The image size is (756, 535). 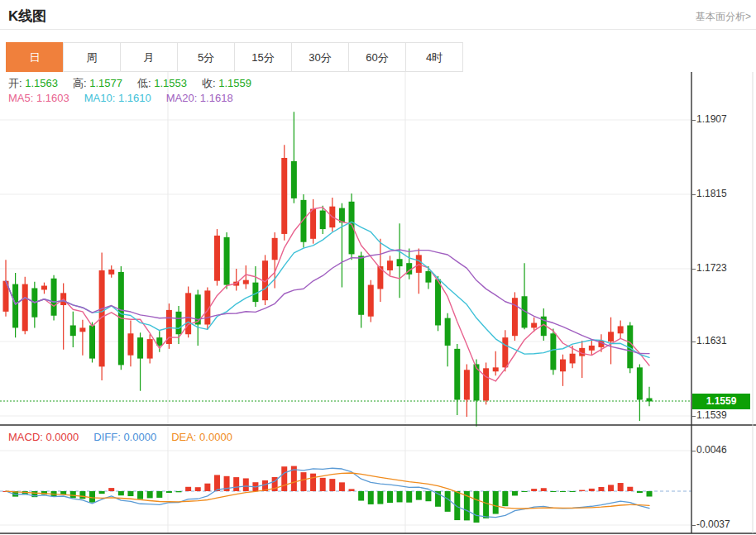 What do you see at coordinates (711, 193) in the screenshot?
I see `axis-tick-label: 1.1815` at bounding box center [711, 193].